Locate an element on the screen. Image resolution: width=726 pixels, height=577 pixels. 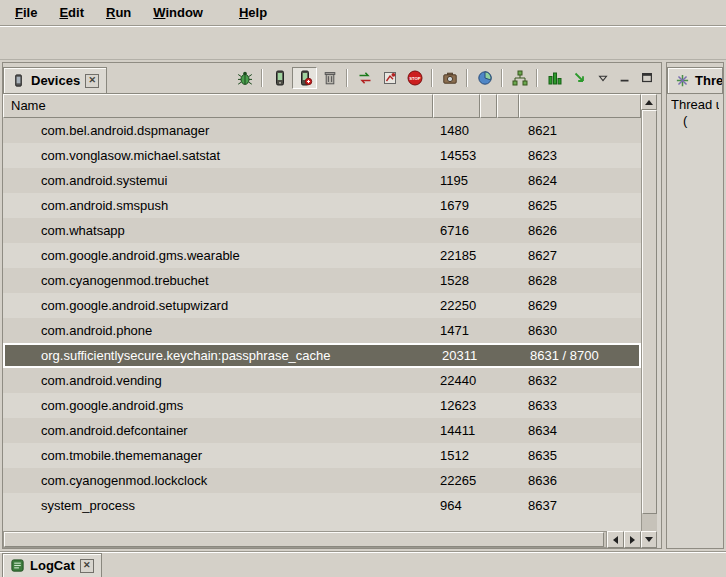
column-header-name: Name is located at coordinates (218, 106).